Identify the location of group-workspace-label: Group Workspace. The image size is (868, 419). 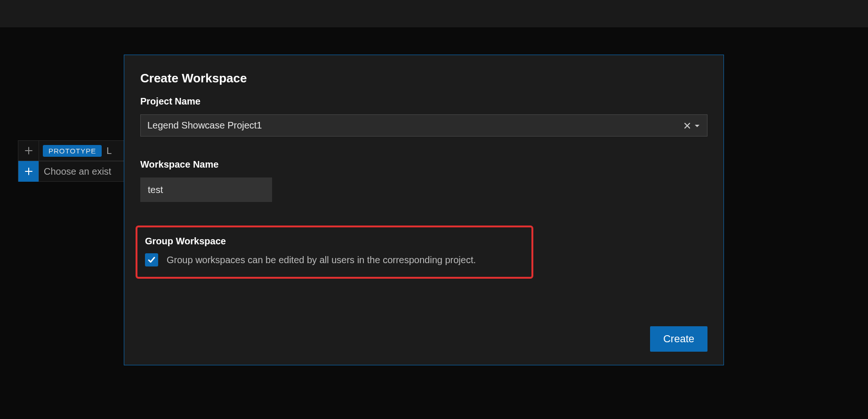
(334, 241).